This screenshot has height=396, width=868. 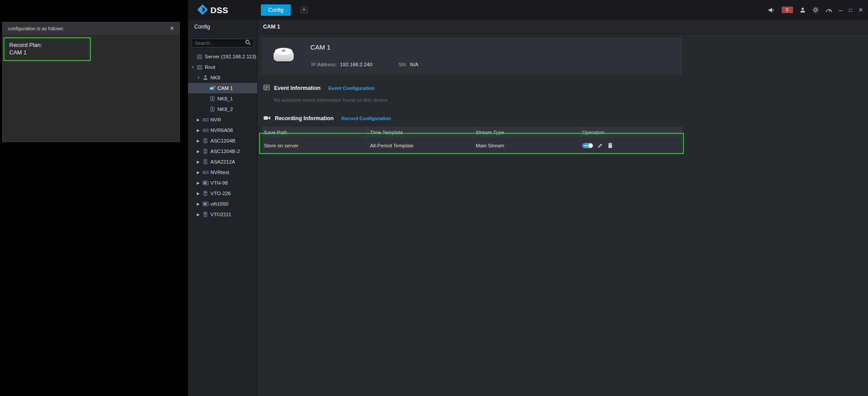 I want to click on ip-label: IP Address:, so click(x=324, y=64).